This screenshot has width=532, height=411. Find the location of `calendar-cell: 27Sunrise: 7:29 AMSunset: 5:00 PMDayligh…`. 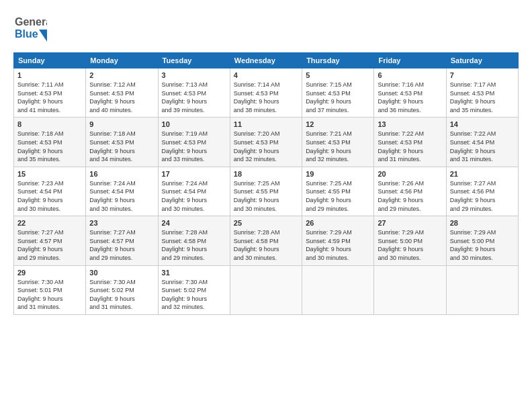

calendar-cell: 27Sunrise: 7:29 AMSunset: 5:00 PMDayligh… is located at coordinates (410, 240).